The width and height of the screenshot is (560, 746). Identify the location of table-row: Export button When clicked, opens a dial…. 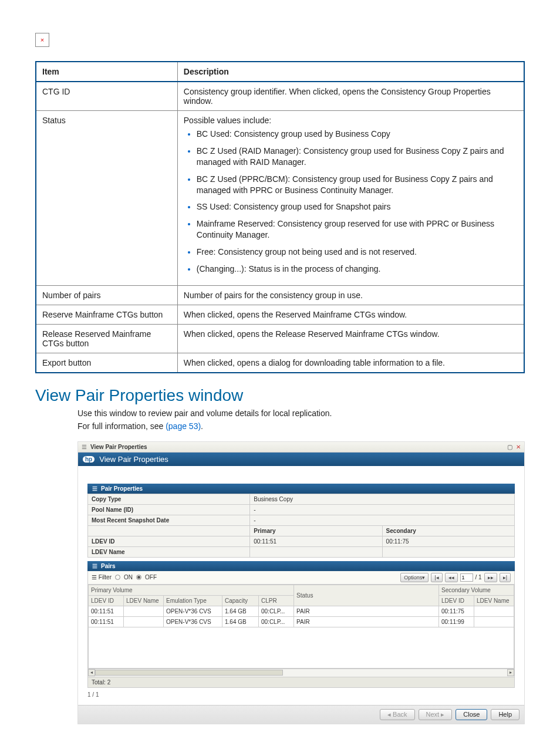
(280, 363).